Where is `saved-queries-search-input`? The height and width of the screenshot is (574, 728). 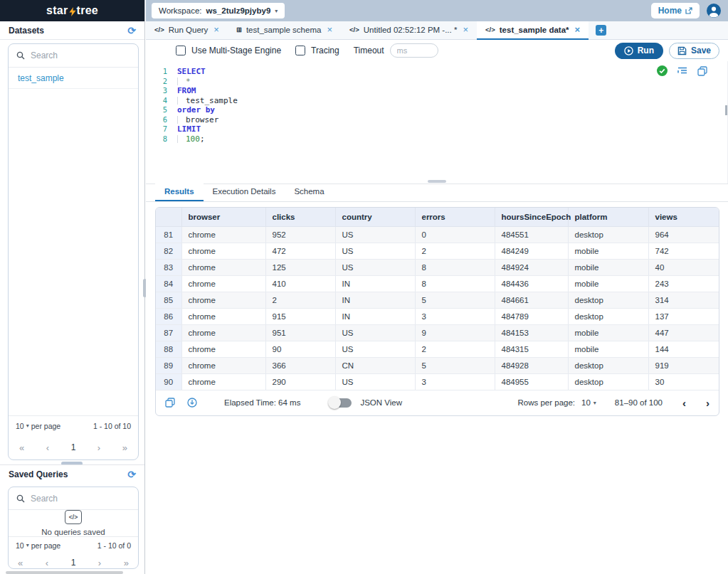 saved-queries-search-input is located at coordinates (73, 499).